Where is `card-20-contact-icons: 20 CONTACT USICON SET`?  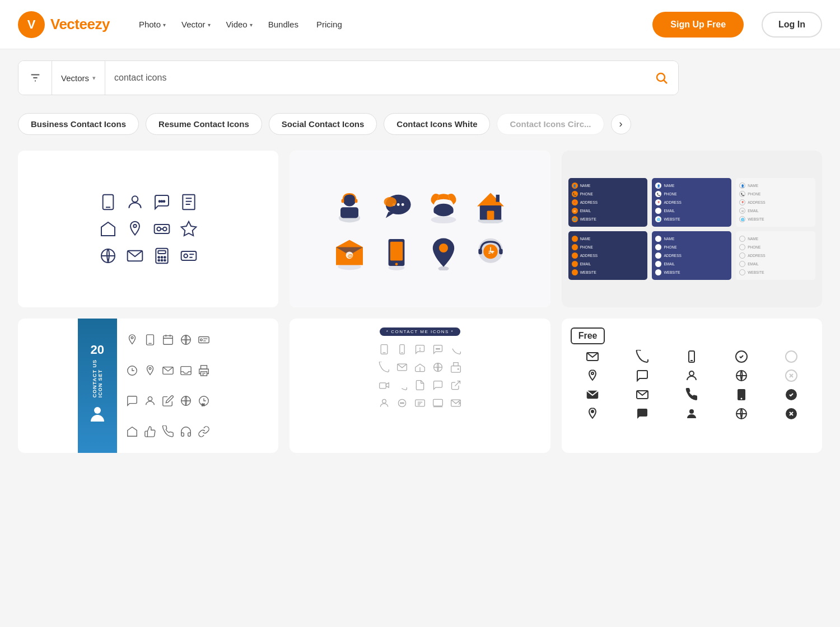
card-20-contact-icons: 20 CONTACT USICON SET is located at coordinates (148, 386).